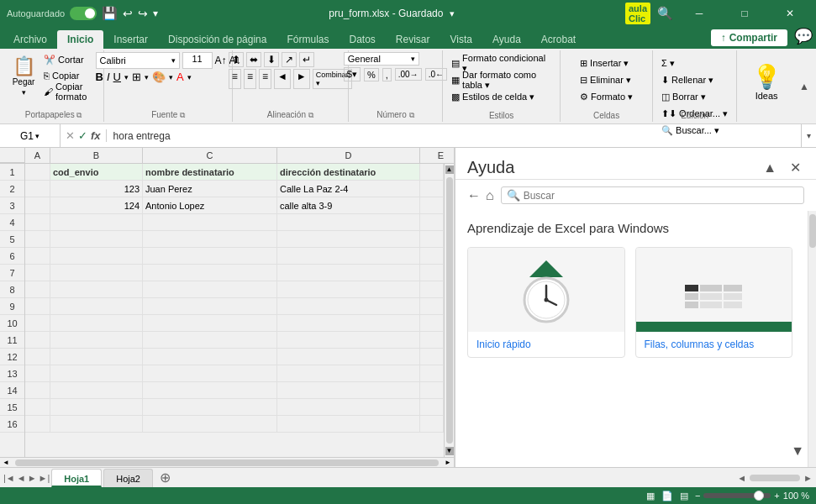  What do you see at coordinates (12, 239) in the screenshot?
I see `row-num-5: 5` at bounding box center [12, 239].